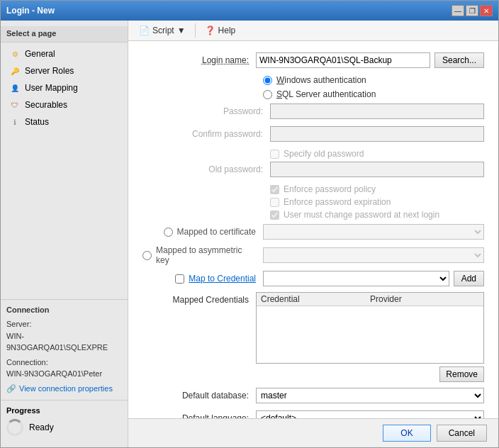 Image resolution: width=499 pixels, height=448 pixels. I want to click on mapped-asymmetric-radio, so click(147, 255).